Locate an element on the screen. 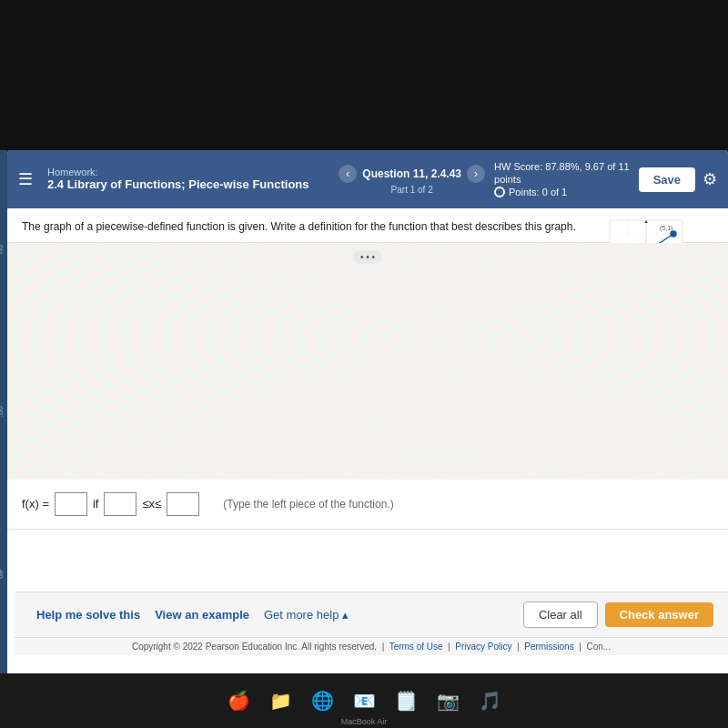 The width and height of the screenshot is (728, 728). dock-item-7: 🎵 is located at coordinates (490, 701).